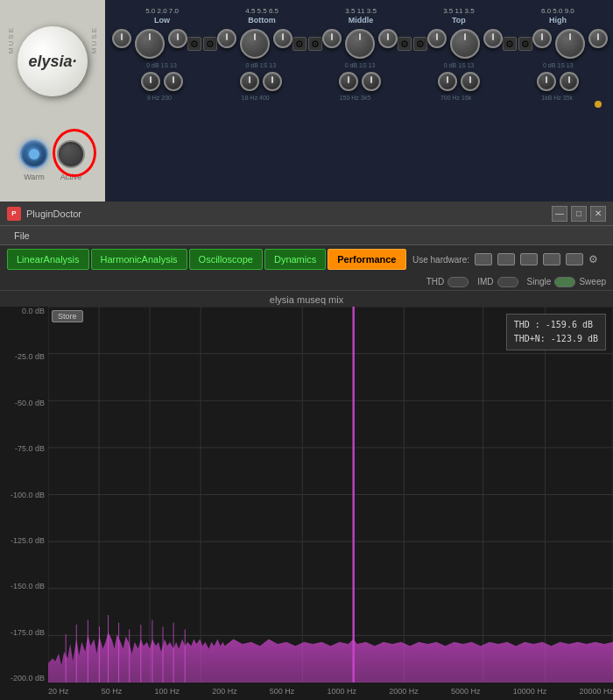 The image size is (613, 700). I want to click on hw-icon-gear: ⚙, so click(597, 259).